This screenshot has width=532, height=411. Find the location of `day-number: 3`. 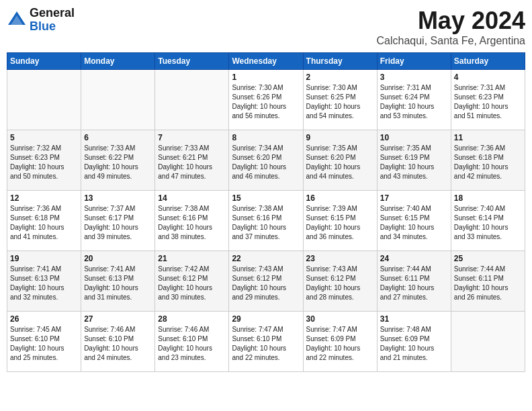

day-number: 3 is located at coordinates (414, 77).